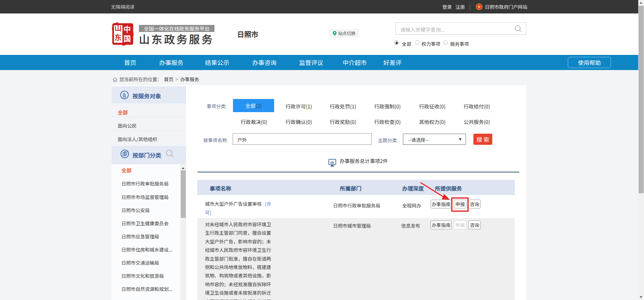 The image size is (644, 300). I want to click on svg-text: 东, so click(118, 37).